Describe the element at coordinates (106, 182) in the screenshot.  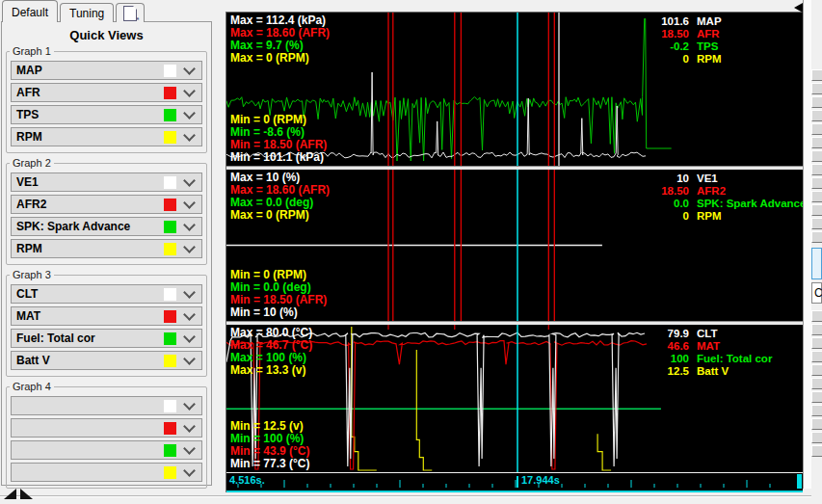
I see `channel-select: VE1` at that location.